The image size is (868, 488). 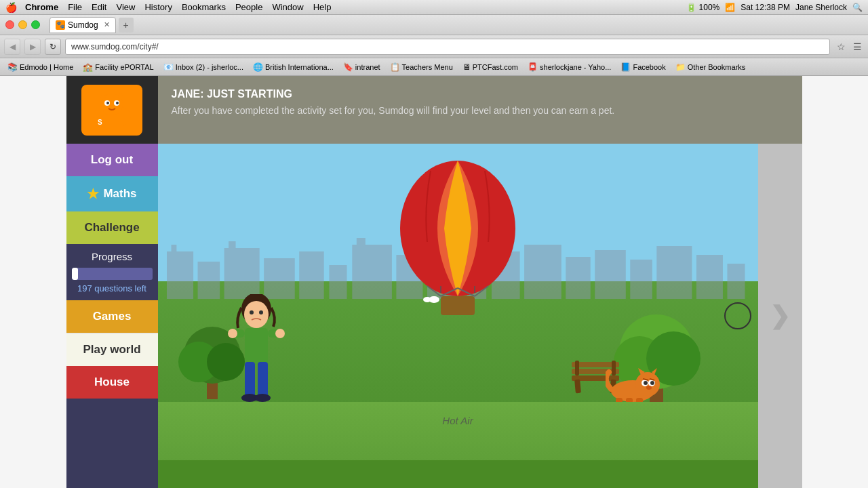 I want to click on star-icon: ★, so click(x=93, y=194).